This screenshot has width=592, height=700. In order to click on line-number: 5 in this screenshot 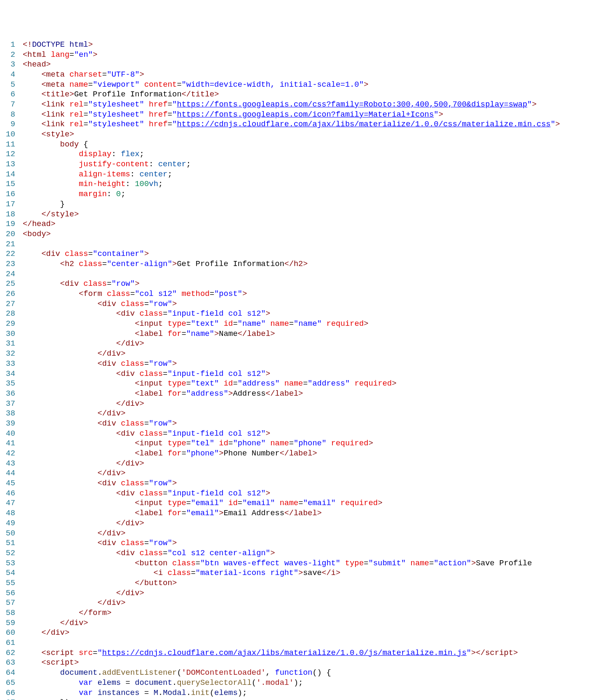, I will do `click(8, 85)`.